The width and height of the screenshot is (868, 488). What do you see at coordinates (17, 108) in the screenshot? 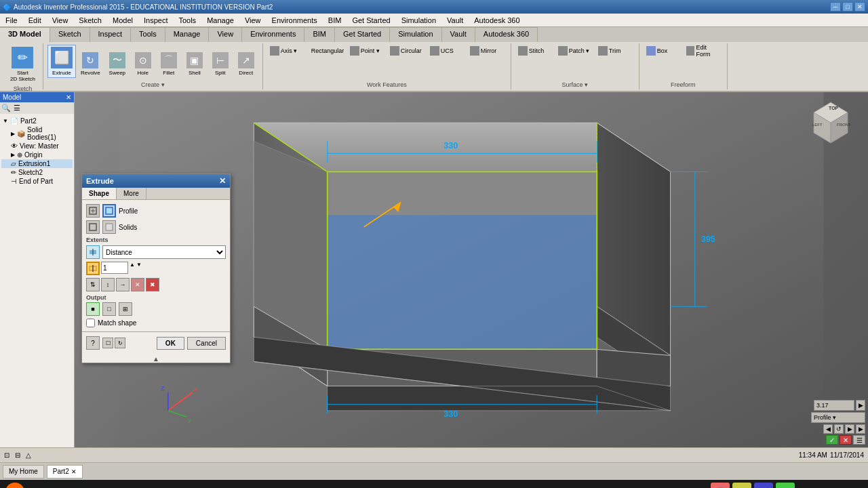
I see `filter-icon: ☰` at bounding box center [17, 108].